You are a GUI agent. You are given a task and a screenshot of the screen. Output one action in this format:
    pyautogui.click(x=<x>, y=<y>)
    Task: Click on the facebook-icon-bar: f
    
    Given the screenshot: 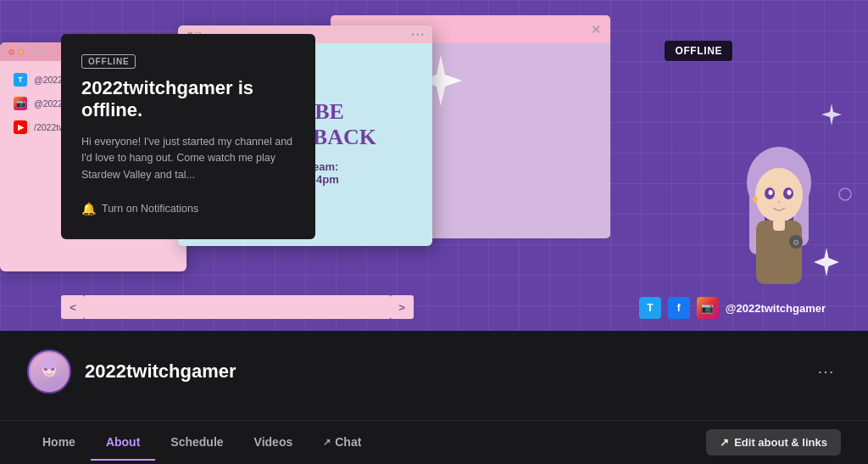 What is the action you would take?
    pyautogui.click(x=679, y=308)
    